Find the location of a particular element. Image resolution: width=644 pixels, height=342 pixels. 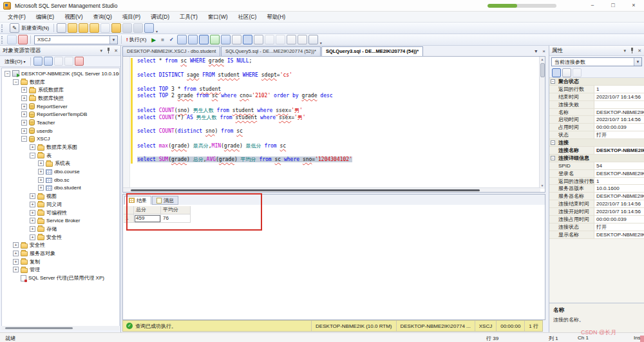

property-row-连接占用时间: 连接占用时间00:00:00.039 is located at coordinates (596, 220).